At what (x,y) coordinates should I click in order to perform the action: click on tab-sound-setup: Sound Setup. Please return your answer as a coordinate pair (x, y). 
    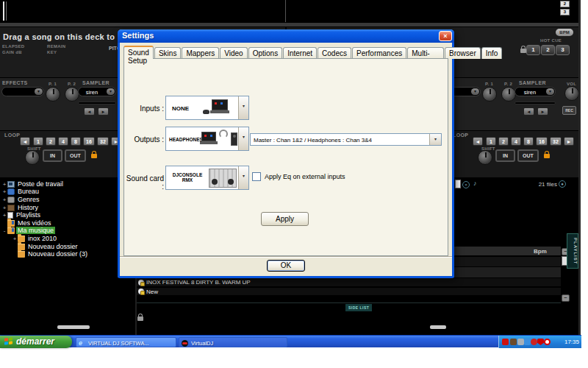
    Looking at the image, I should click on (138, 52).